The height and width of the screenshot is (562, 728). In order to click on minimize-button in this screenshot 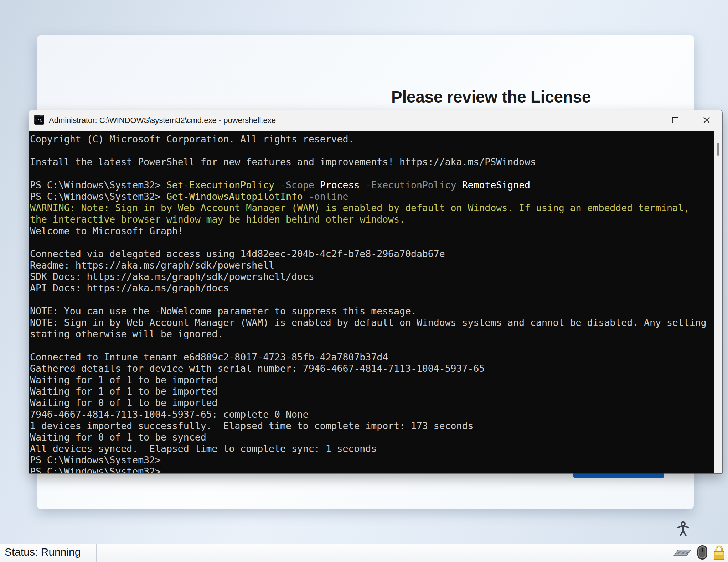, I will do `click(644, 120)`.